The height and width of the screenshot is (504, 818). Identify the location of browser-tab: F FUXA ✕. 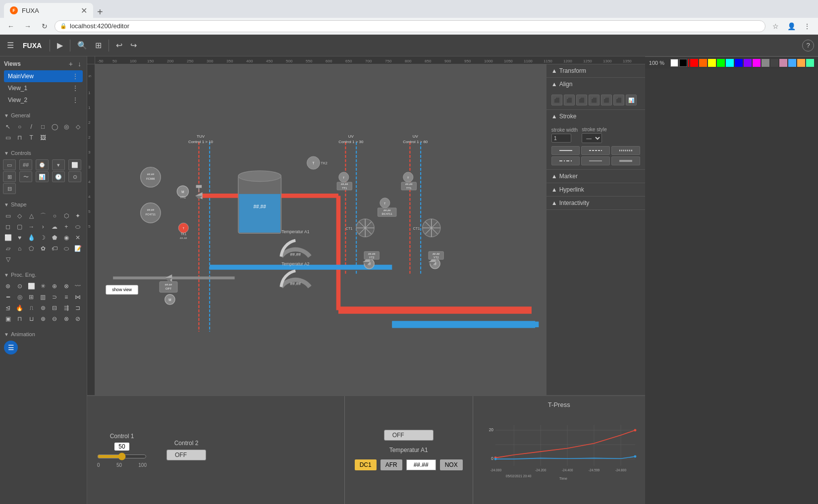
(49, 10).